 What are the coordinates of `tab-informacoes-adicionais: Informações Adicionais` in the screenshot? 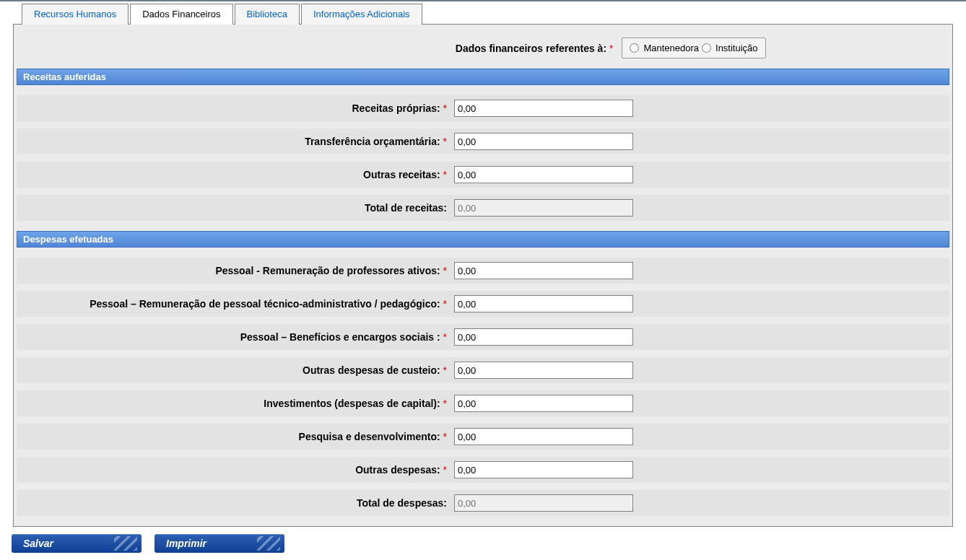 It's located at (362, 14).